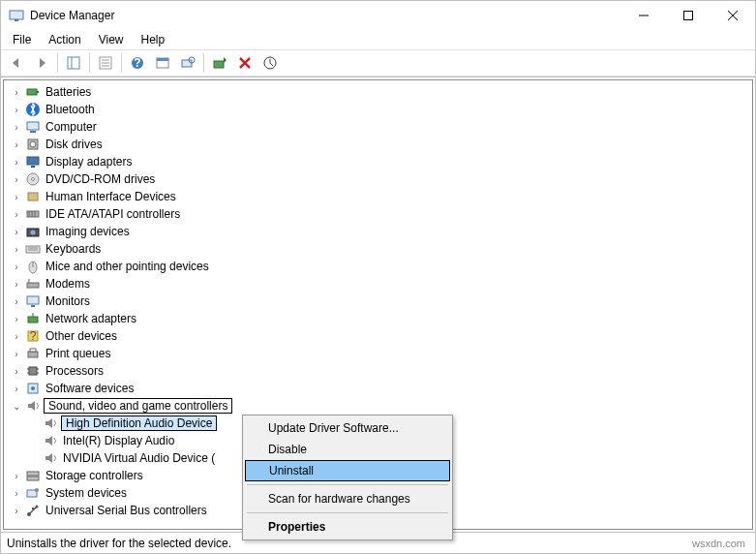  Describe the element at coordinates (188, 63) in the screenshot. I see `scan-hardware-button` at that location.